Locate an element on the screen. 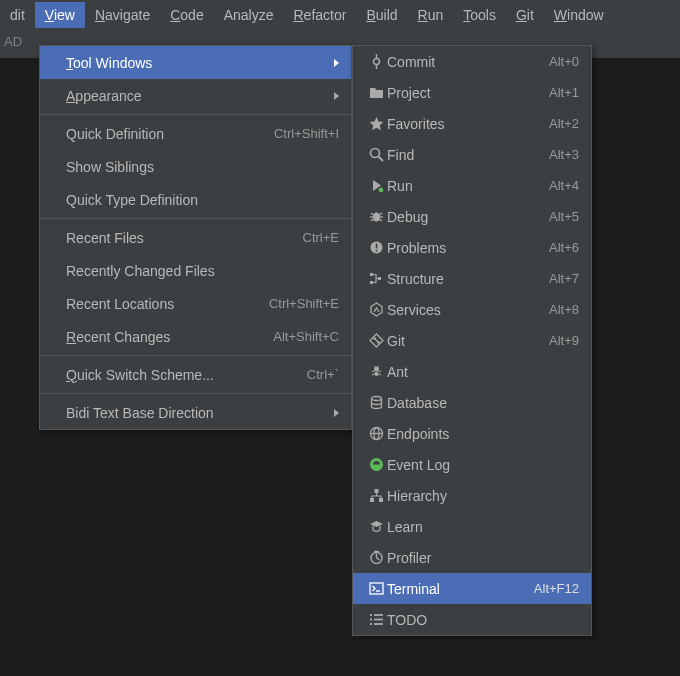  menu-item-quick-switch-scheme-: Quick Switch Scheme...Ctrl+` is located at coordinates (196, 374).